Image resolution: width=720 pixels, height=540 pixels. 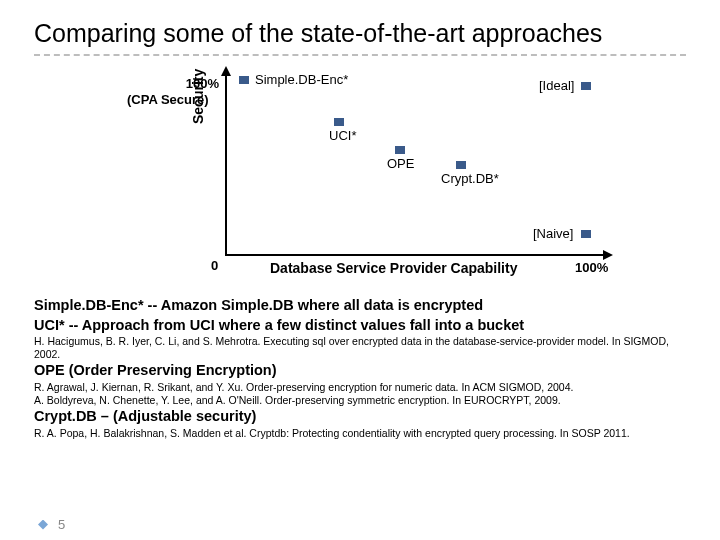 What do you see at coordinates (400, 150) in the screenshot?
I see `point-ope` at bounding box center [400, 150].